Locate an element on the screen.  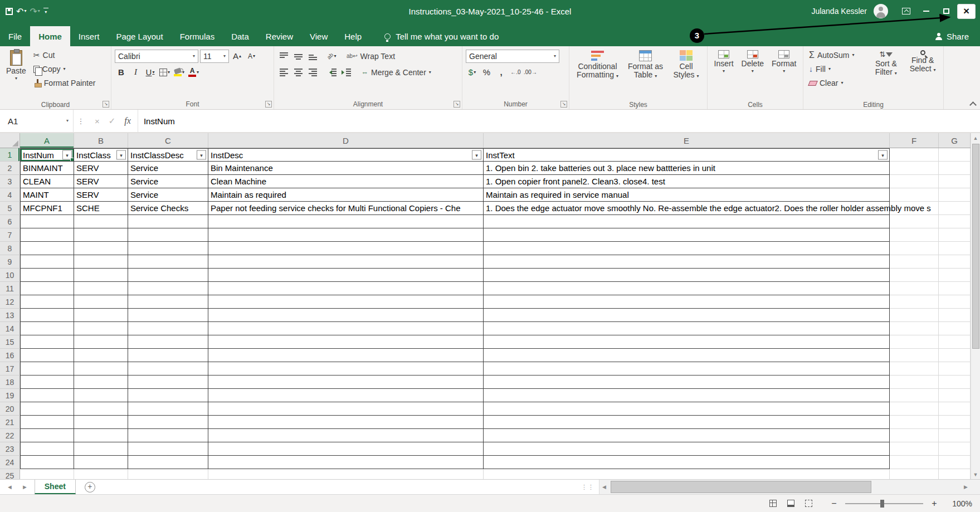
cell-D1: InstDesc▾ is located at coordinates (346, 155).